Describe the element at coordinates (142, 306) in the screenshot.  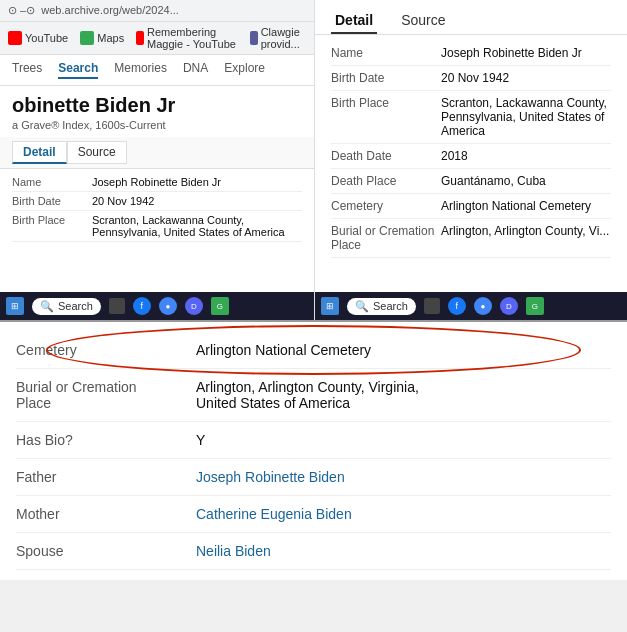
I see `taskbar-fb-left: f` at that location.